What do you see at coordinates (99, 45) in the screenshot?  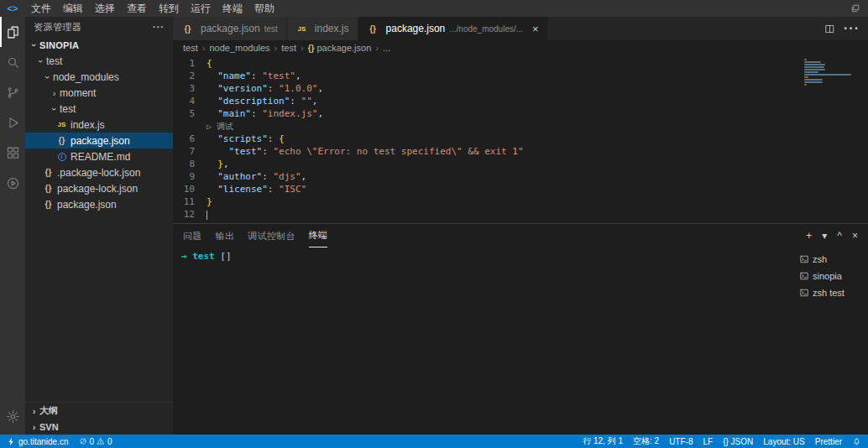 I see `tree-item: ›SINOPIA` at bounding box center [99, 45].